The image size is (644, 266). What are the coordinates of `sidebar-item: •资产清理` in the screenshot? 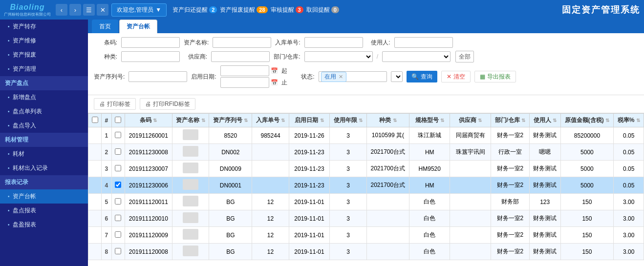 It's located at (44, 69).